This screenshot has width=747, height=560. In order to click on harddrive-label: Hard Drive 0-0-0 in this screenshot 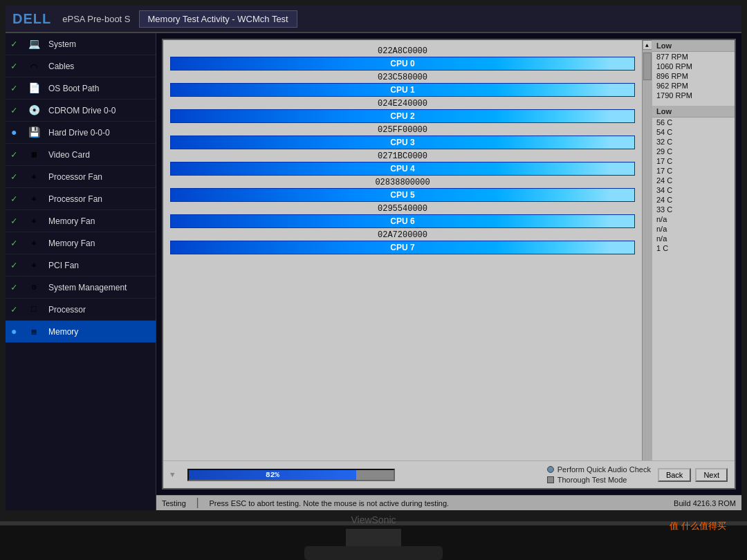, I will do `click(79, 133)`.